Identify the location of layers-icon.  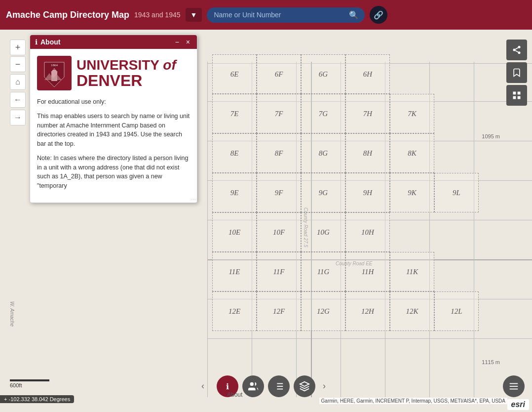
(304, 386).